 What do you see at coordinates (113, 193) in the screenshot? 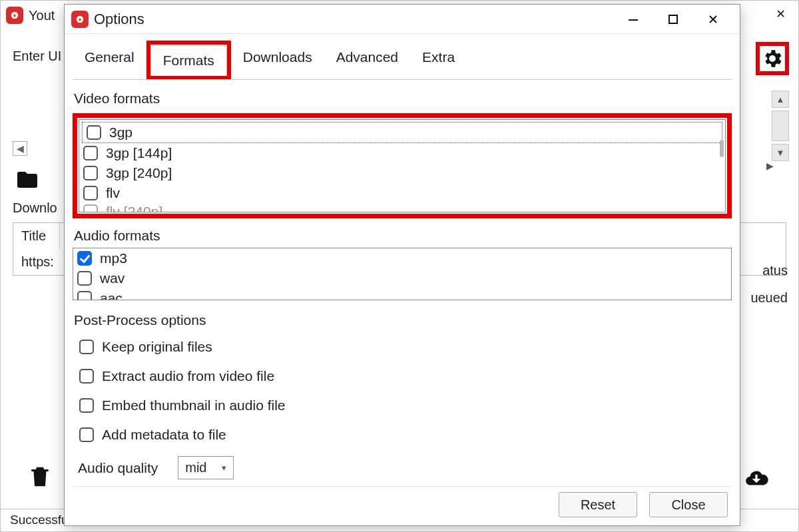
I see `list-item-label: flv` at bounding box center [113, 193].